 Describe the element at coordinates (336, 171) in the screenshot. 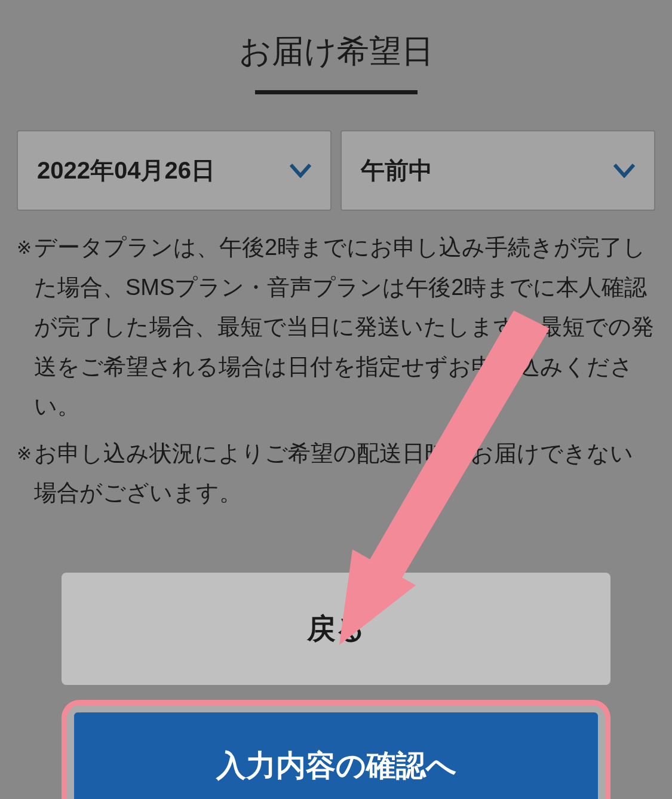

I see `selects-row: 2022年04月26日 午前中` at that location.